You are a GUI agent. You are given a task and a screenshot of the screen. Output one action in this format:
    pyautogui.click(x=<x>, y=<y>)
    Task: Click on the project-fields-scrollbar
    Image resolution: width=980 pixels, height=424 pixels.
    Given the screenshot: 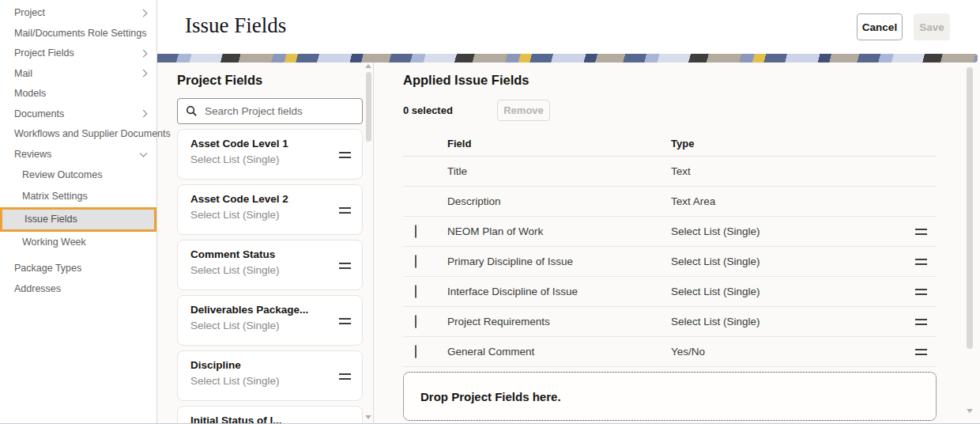 What is the action you would take?
    pyautogui.click(x=368, y=242)
    